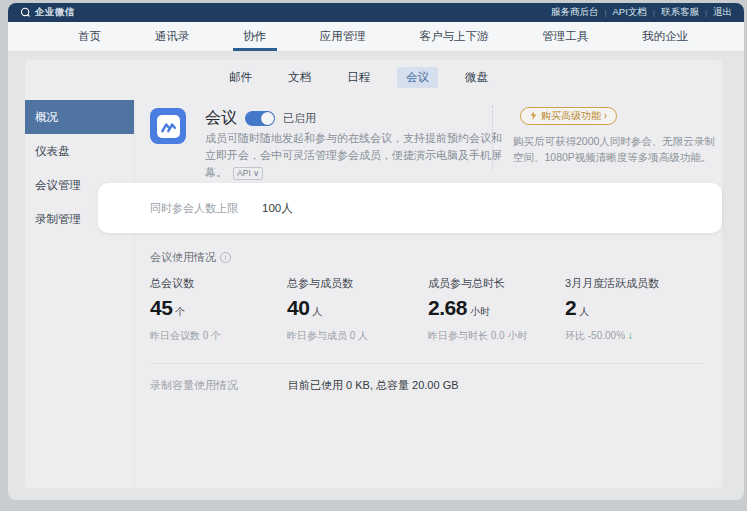  Describe the element at coordinates (218, 284) in the screenshot. I see `stat-label: 总会议数` at that location.